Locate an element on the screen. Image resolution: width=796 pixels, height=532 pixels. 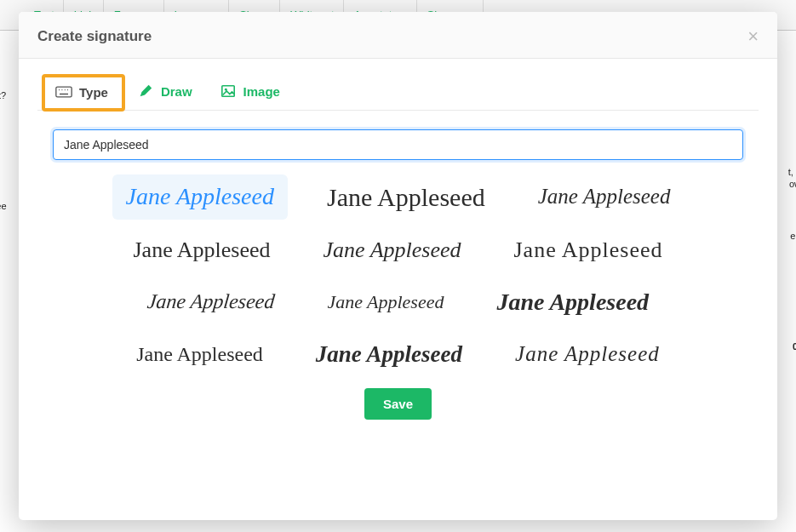
image-icon is located at coordinates (228, 91).